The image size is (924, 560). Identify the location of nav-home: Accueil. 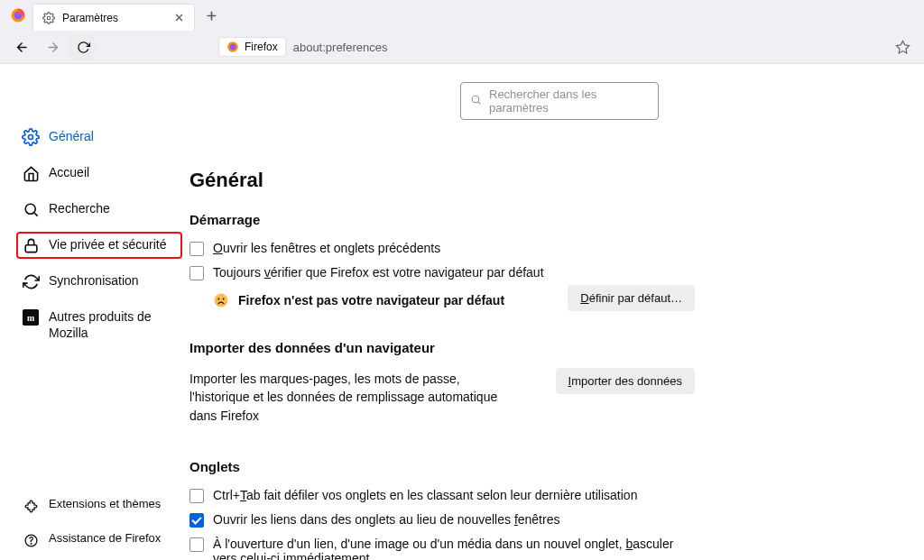
(99, 173).